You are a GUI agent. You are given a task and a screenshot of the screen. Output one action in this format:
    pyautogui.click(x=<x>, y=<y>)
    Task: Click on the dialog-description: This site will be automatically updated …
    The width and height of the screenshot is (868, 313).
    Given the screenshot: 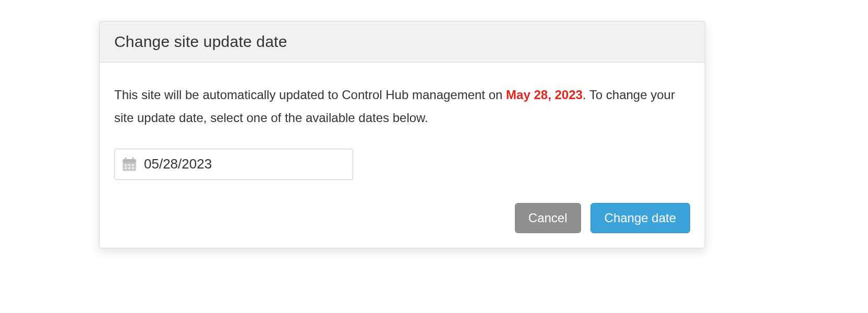 What is the action you would take?
    pyautogui.click(x=402, y=106)
    